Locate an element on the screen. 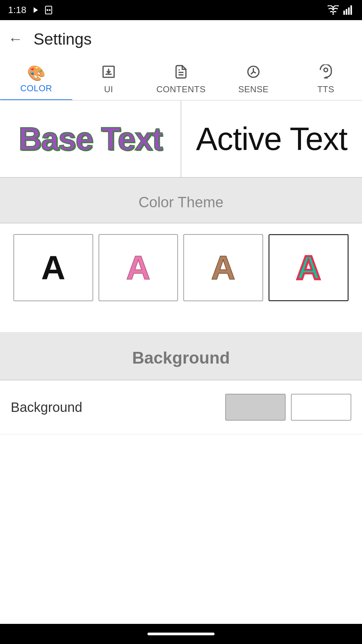  status-left: 1:18 is located at coordinates (31, 10).